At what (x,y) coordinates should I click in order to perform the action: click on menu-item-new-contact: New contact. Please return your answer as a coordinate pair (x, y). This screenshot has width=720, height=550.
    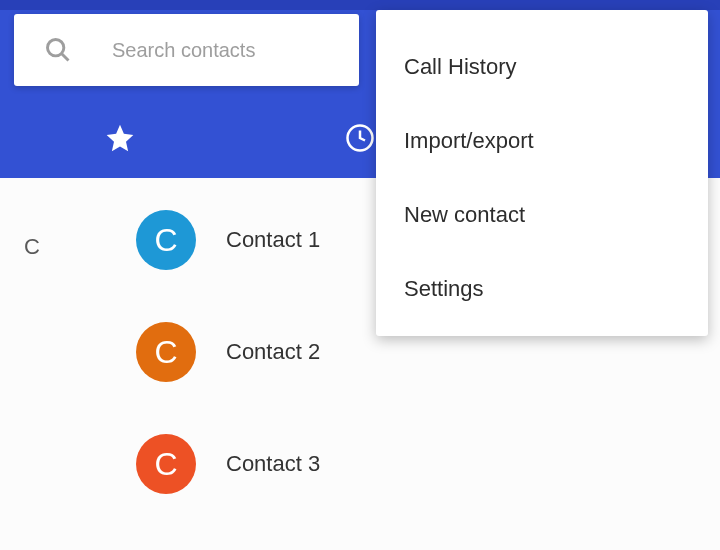
    Looking at the image, I should click on (542, 215).